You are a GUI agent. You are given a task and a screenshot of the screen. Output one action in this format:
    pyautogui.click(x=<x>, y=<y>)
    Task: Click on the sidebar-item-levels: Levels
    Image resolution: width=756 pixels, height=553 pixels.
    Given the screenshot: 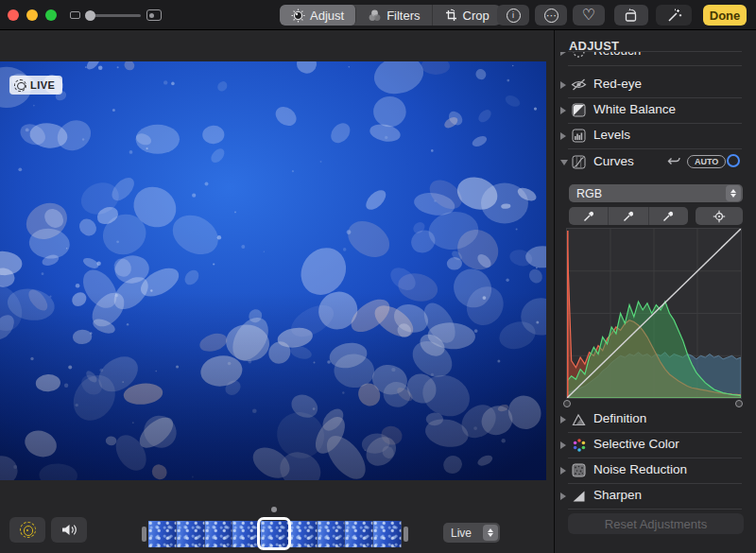 What is the action you would take?
    pyautogui.click(x=656, y=136)
    